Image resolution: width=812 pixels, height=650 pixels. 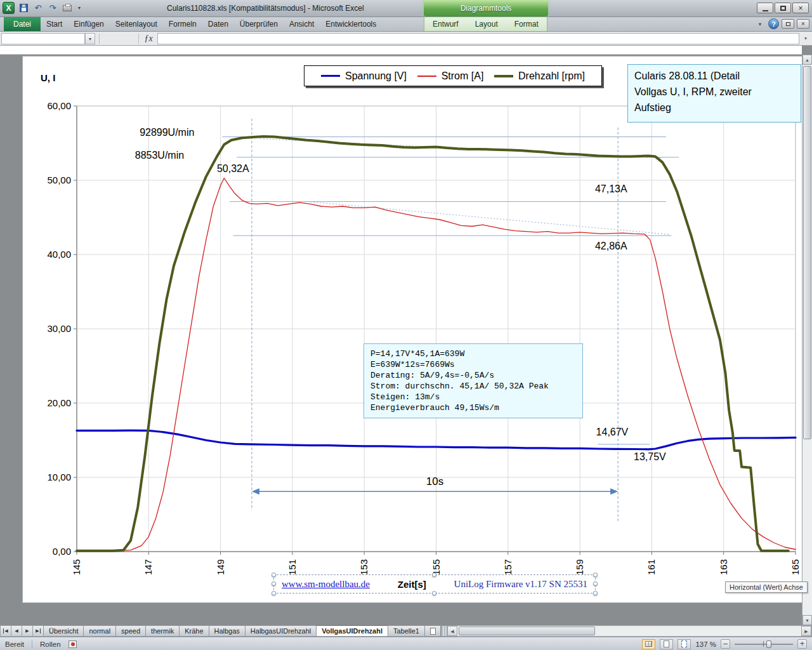 I want to click on sheet-tab-halbgas: Halbgas, so click(x=227, y=631).